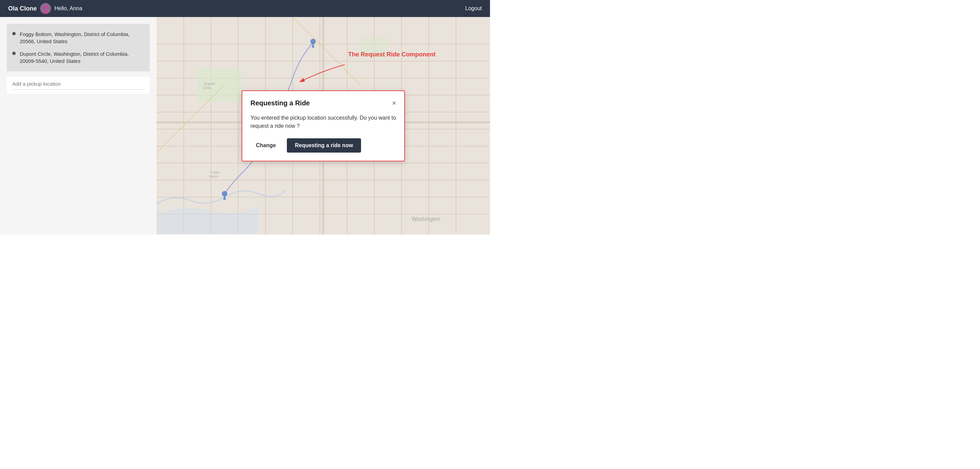 The image size is (980, 469). I want to click on modal-title: Requesting a Ride, so click(280, 103).